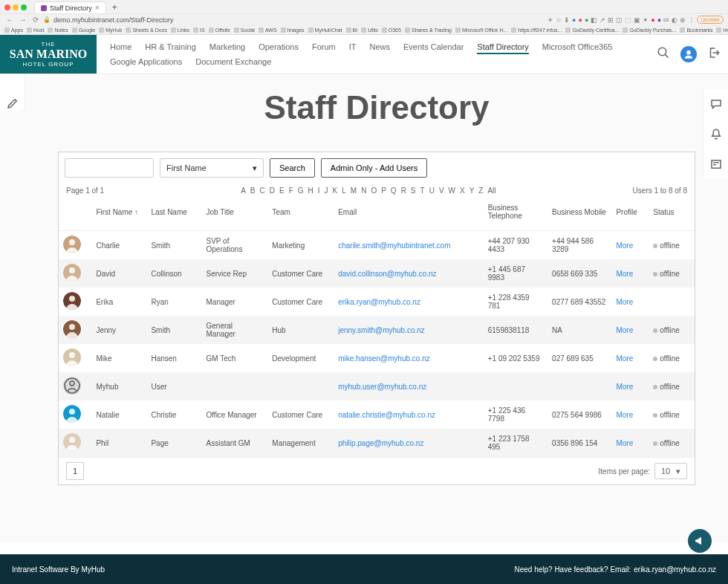 The width and height of the screenshot is (728, 584). I want to click on alpha-letter: P, so click(383, 190).